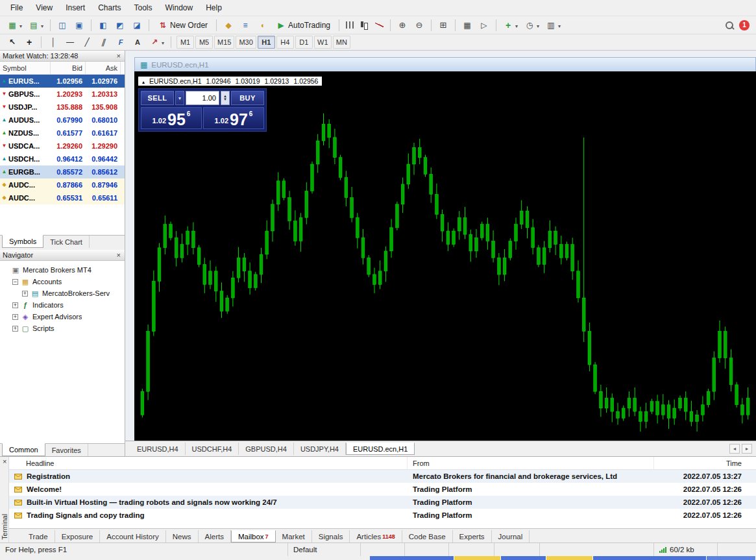 Image resolution: width=756 pixels, height=560 pixels. Describe the element at coordinates (137, 25) in the screenshot. I see `strategy-tester-button` at that location.